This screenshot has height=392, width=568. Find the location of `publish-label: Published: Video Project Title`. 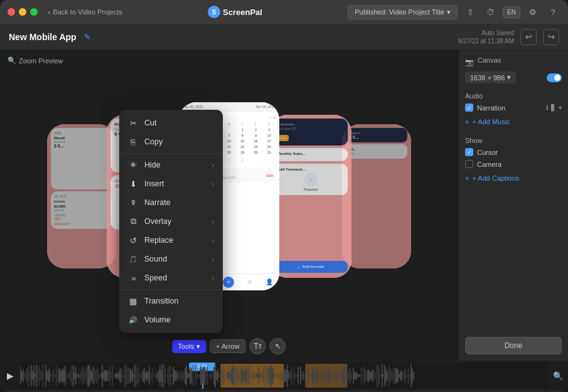

publish-label: Published: Video Project Title is located at coordinates (399, 12).